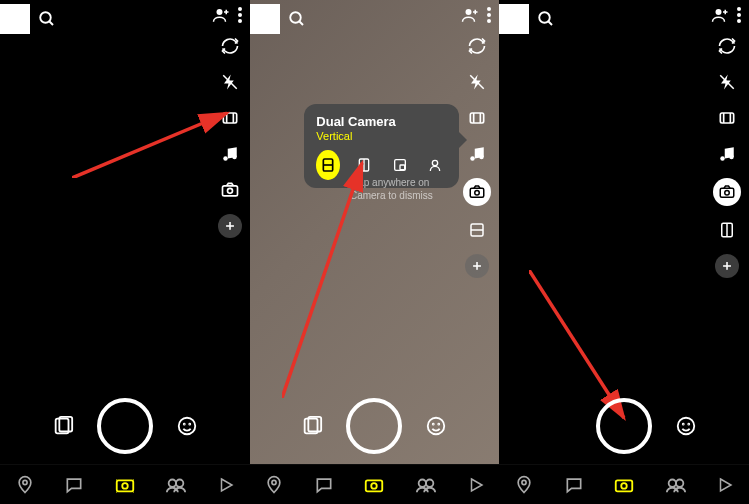 This screenshot has width=749, height=504. I want to click on tutorial-arrow, so click(157, 123).